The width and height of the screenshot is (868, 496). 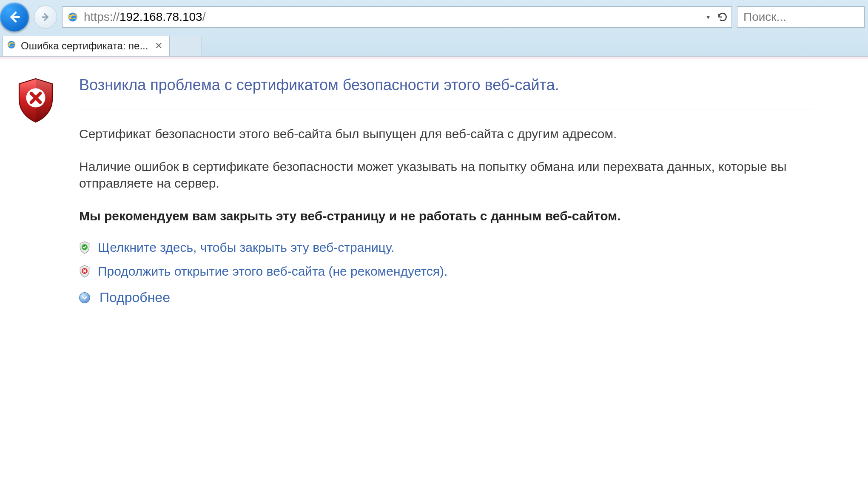 What do you see at coordinates (46, 17) in the screenshot?
I see `arrow-right-icon` at bounding box center [46, 17].